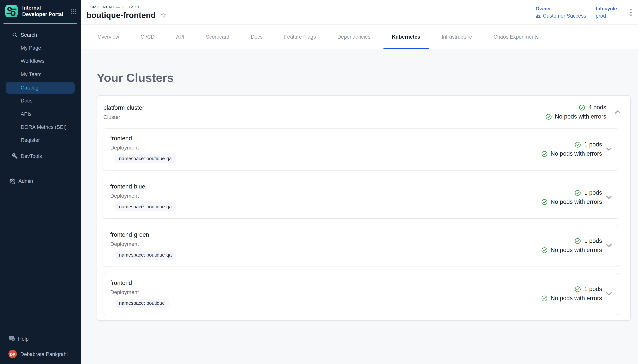 The height and width of the screenshot is (364, 638). I want to click on workload-card: frontend-green Deployment namespace: bou…, so click(361, 246).